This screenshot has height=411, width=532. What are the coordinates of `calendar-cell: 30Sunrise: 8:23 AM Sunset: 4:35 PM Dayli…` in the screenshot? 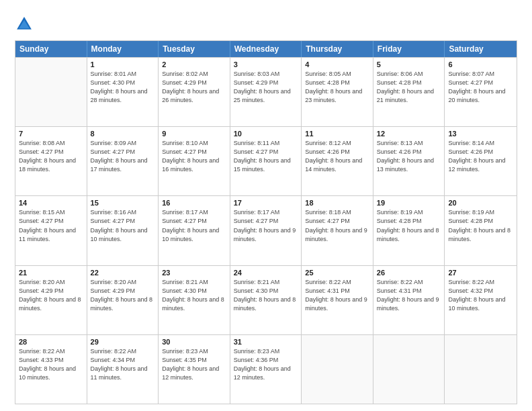 It's located at (195, 369).